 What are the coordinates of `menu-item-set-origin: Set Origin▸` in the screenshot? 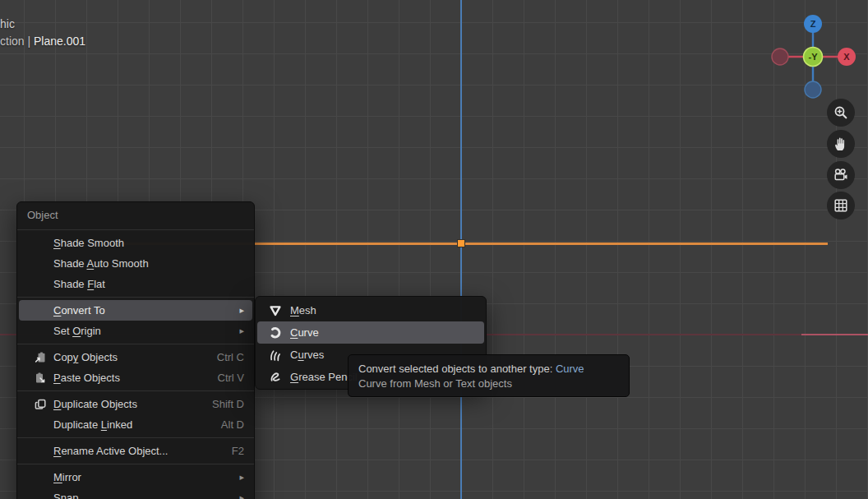 It's located at (136, 330).